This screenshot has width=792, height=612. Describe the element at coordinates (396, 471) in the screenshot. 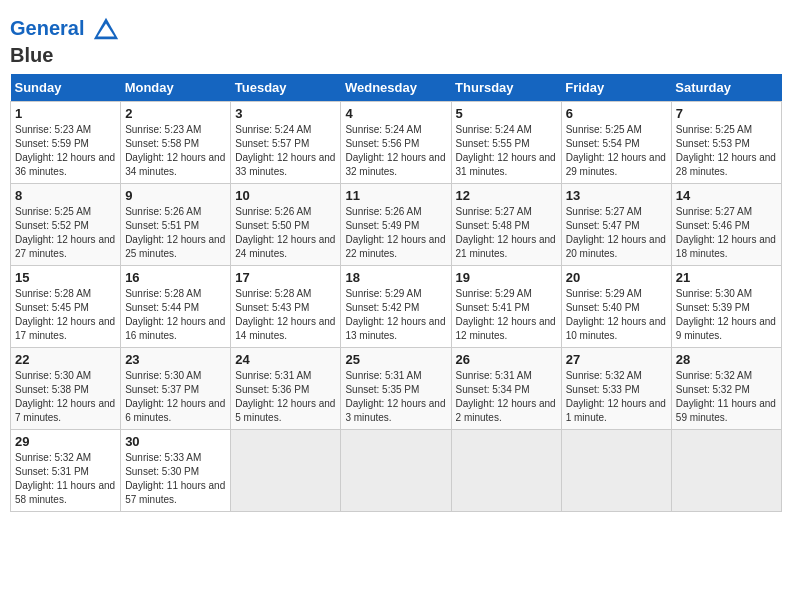

I see `week-row-4: 29Sunrise: 5:32 AMSunset: 5:31 PMDayligh…` at that location.